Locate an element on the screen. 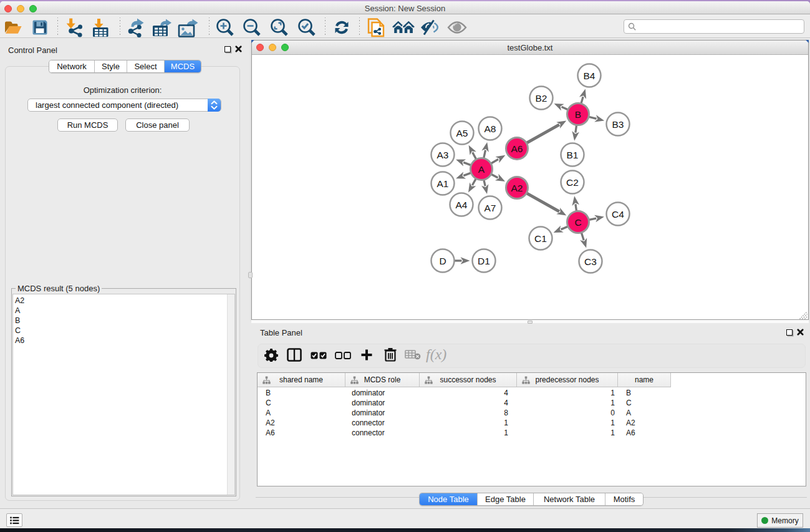  toolbar-separator is located at coordinates (120, 27).